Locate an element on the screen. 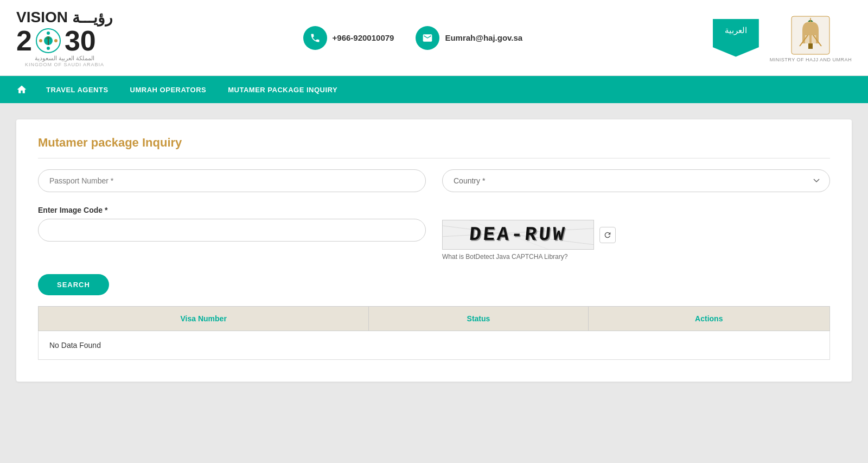 This screenshot has height=463, width=868. captcha-row: Enter Image Code * DEA-RUW is located at coordinates (434, 233).